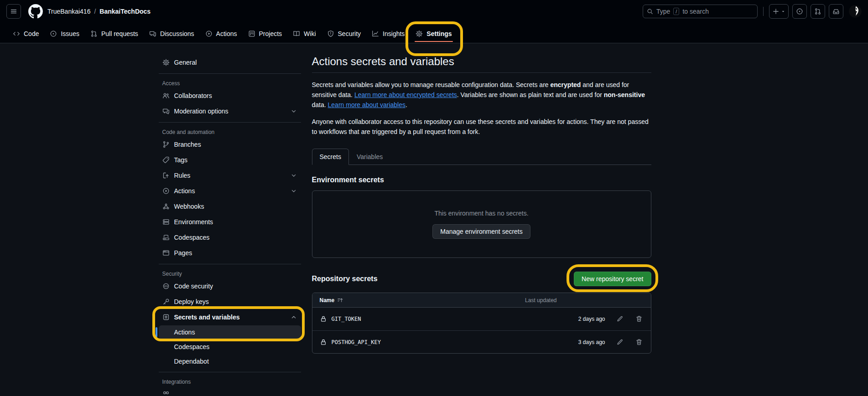 This screenshot has height=396, width=868. I want to click on sidebar-subitem-codespaces: Codespaces, so click(230, 347).